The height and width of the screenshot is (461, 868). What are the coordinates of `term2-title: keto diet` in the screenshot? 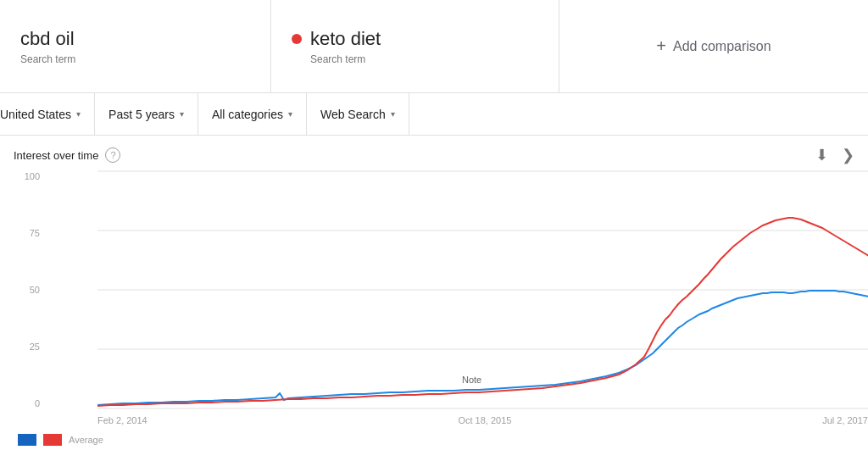 It's located at (346, 39).